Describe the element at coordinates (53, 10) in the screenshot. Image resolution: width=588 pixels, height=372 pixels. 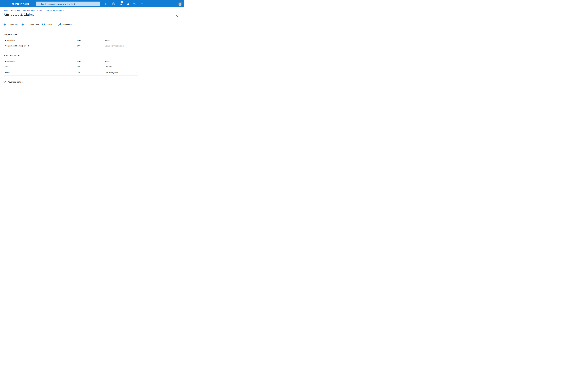
I see `breadcrumb-link-saml-sign-on: SAML-based Sign-on` at that location.